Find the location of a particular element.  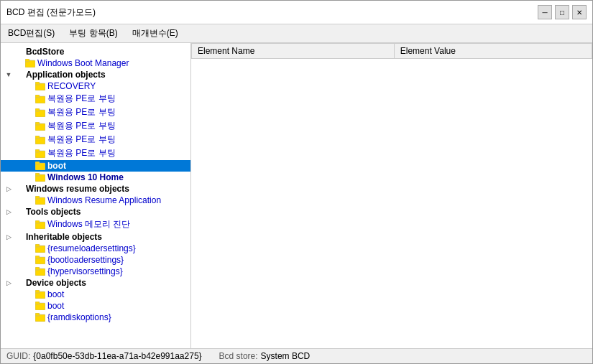

tree-node-bcdstore: BcdStore is located at coordinates (96, 52).